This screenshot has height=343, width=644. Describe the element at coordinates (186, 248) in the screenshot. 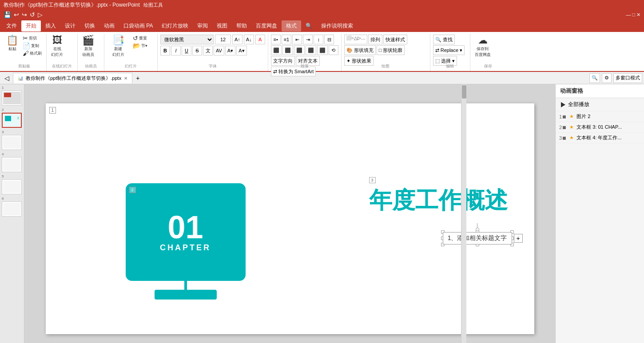

I see `monitor-element: 2 01 CHAPTER` at that location.